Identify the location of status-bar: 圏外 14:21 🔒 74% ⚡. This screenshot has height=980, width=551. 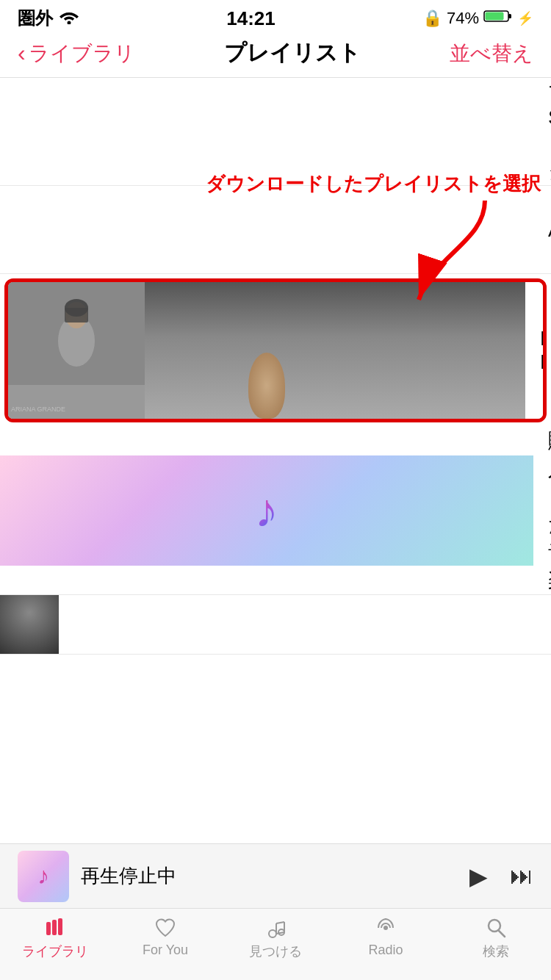
(276, 16).